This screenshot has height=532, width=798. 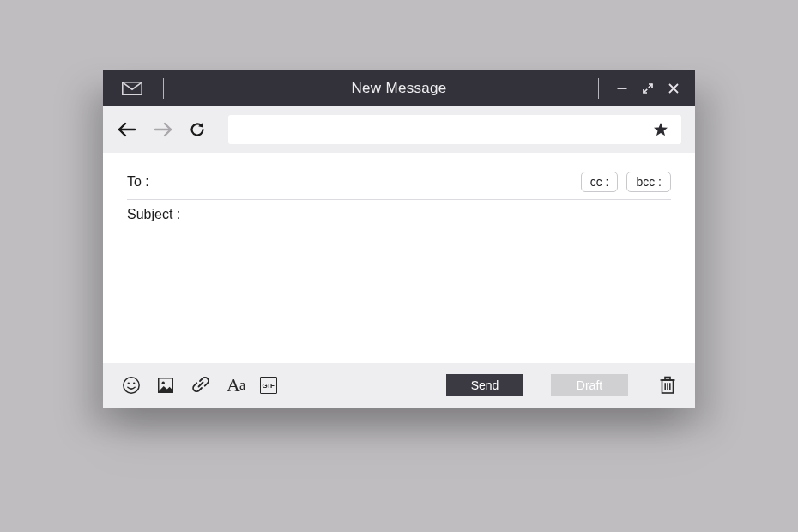 I want to click on emoji-icon, so click(x=131, y=385).